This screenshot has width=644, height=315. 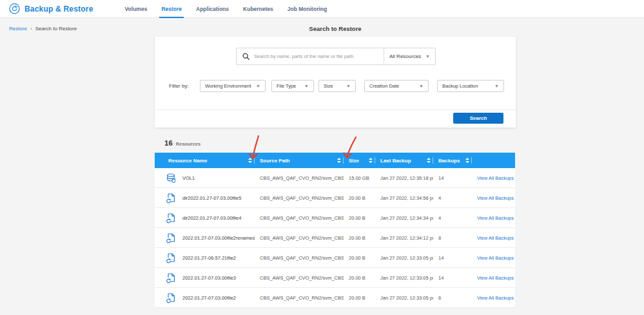 I want to click on resource-name-cell: dir2022.01.27-07.03.00file5, so click(x=205, y=198).